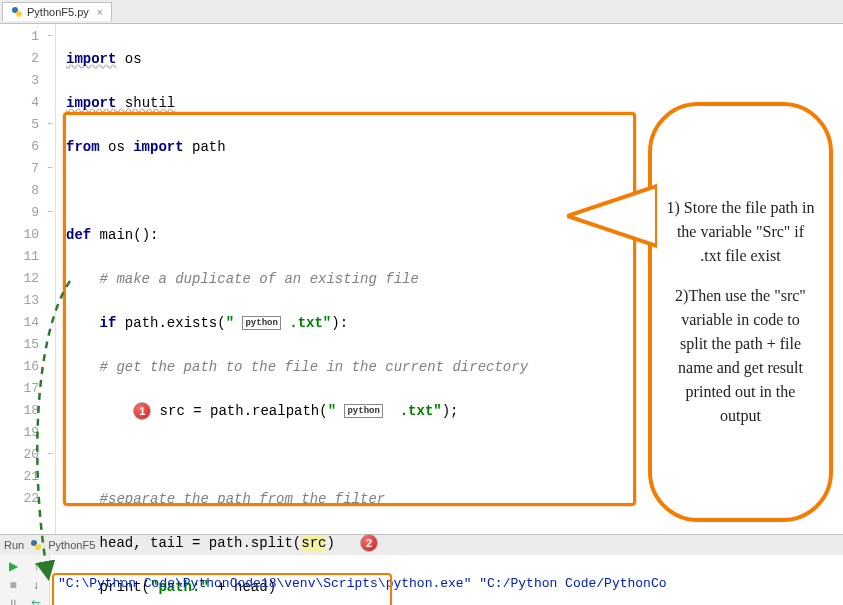 This screenshot has height=605, width=843. Describe the element at coordinates (100, 12) in the screenshot. I see `close-tab-icon: ×` at that location.